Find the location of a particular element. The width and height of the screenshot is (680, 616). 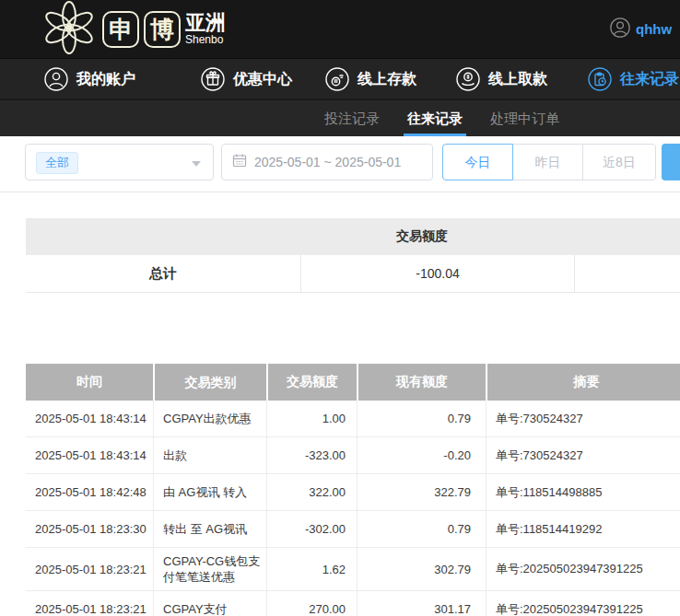

nav-label: 优惠中心 is located at coordinates (263, 79).